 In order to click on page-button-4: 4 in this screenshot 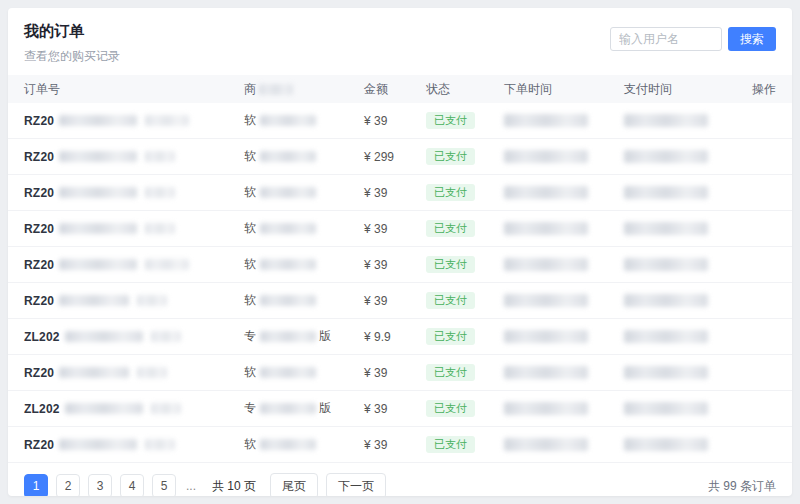, I will do `click(132, 485)`.